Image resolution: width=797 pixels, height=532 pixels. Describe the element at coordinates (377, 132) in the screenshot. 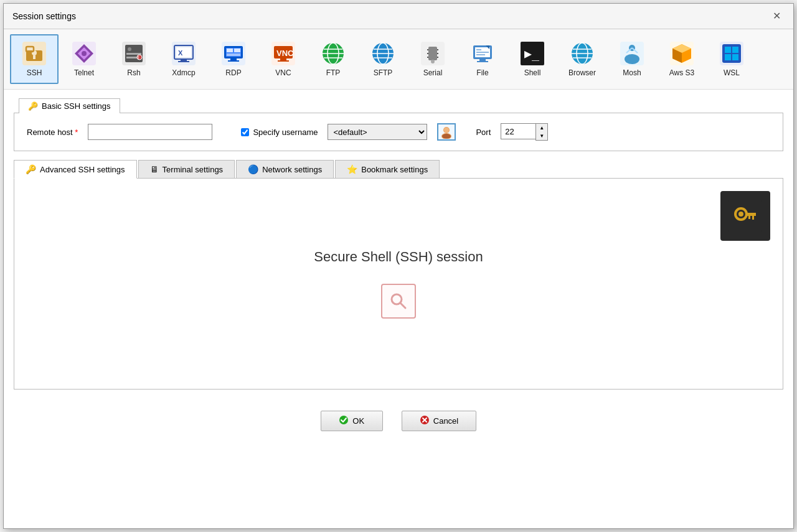

I see `username-select: <default> root admin user` at that location.